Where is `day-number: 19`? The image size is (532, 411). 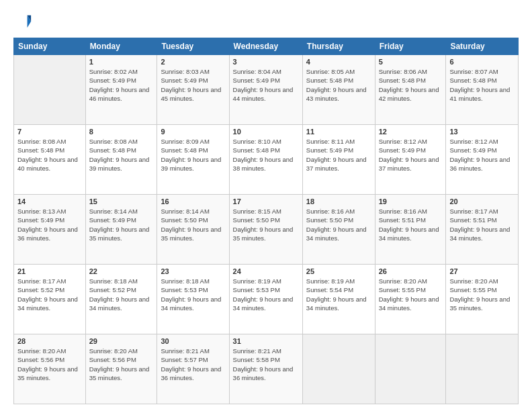
day-number: 19 is located at coordinates (411, 201).